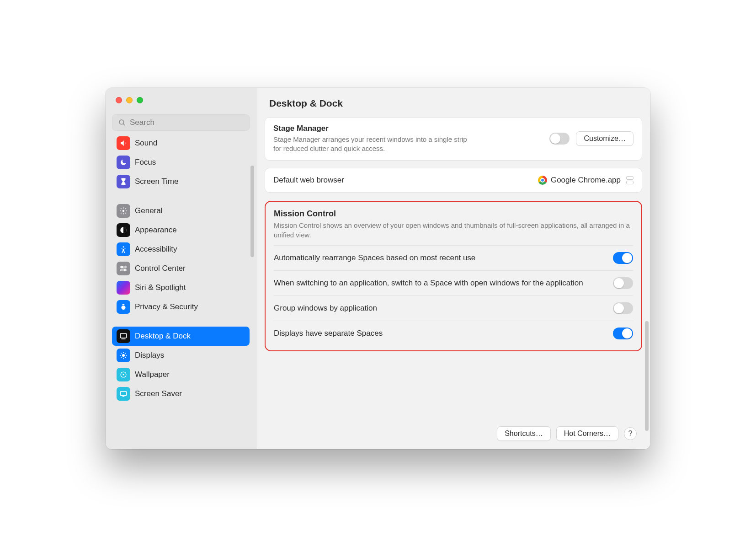 The height and width of the screenshot is (537, 756). Describe the element at coordinates (123, 143) in the screenshot. I see `sound-icon` at that location.